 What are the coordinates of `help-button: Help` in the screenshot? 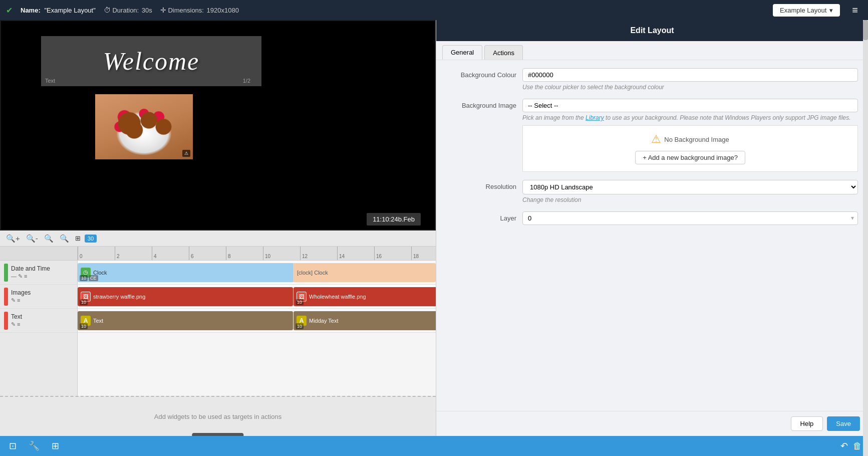 It's located at (807, 424).